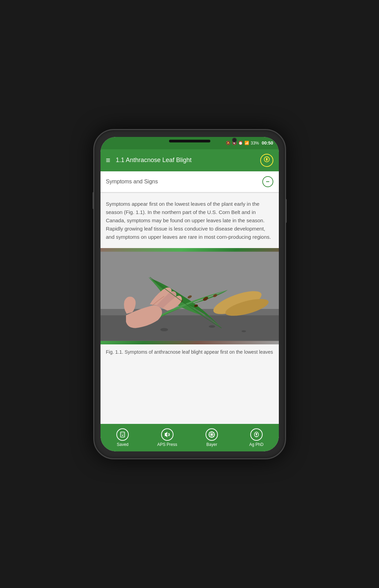 The width and height of the screenshot is (379, 588). Describe the element at coordinates (190, 143) in the screenshot. I see `status-bar: 🔕 🔇 ⏰ 📶 33% 00:50` at that location.